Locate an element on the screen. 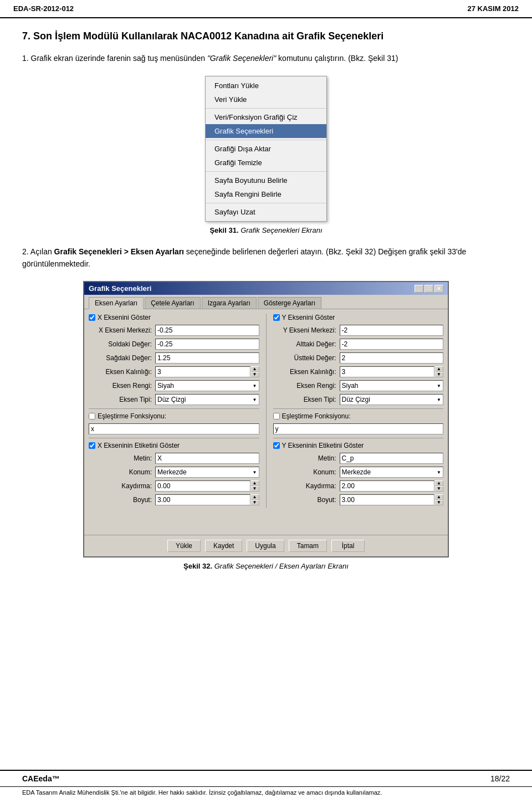  x-eslestirme-checkbox is located at coordinates (92, 416).